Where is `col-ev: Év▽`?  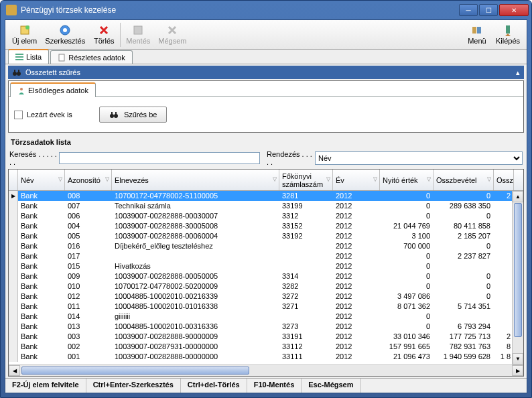
col-ev: Év▽ is located at coordinates (356, 180).